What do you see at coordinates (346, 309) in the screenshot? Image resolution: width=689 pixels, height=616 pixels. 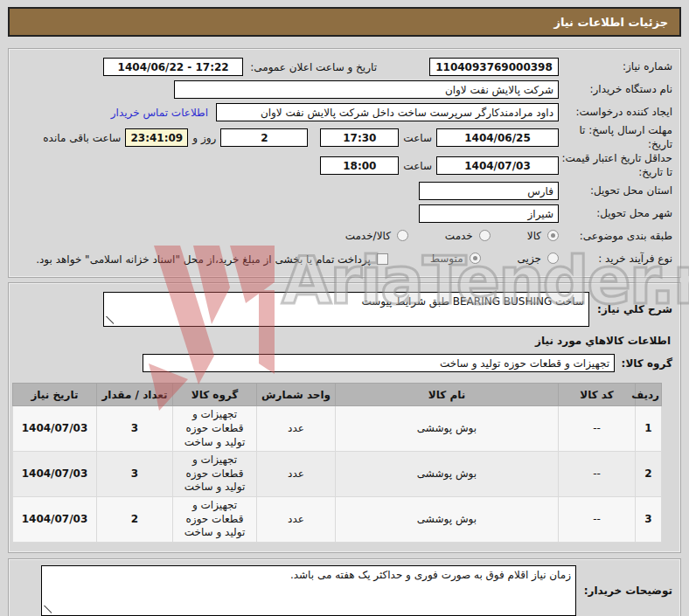 I see `need-description-textarea: ساخت BEARING BUSHING طبق شرایط پیوست` at bounding box center [346, 309].